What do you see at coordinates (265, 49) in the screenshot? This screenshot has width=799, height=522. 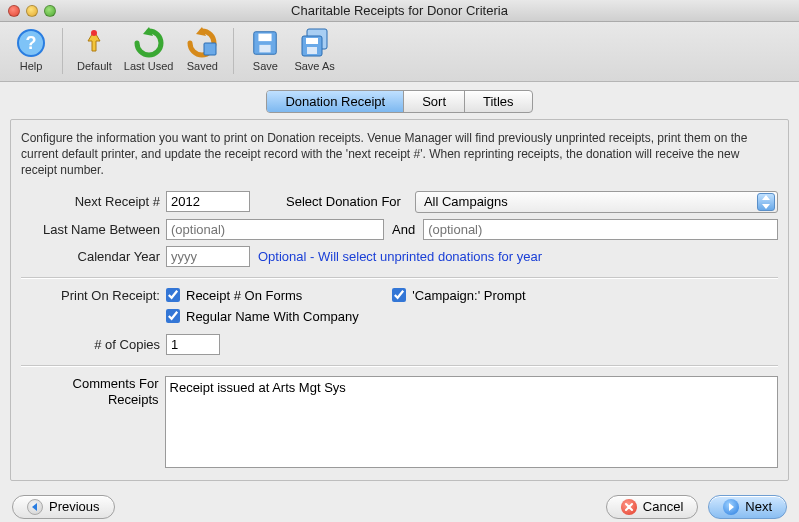 I see `save-button: Save` at bounding box center [265, 49].